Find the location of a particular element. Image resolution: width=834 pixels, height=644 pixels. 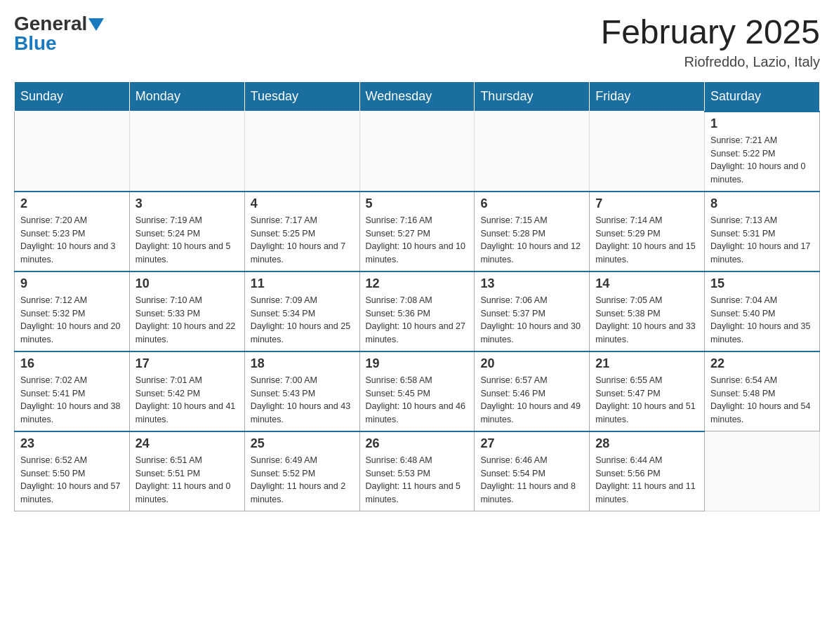

day-info: Sunrise: 6:49 AMSunset: 5:52 PMDaylight:… is located at coordinates (302, 480).